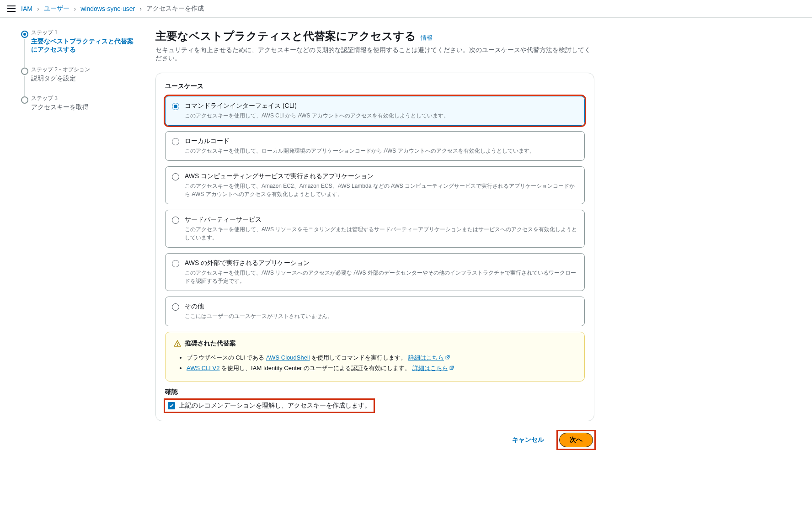 Image resolution: width=812 pixels, height=514 pixels. I want to click on alternatives-heading: 推奨された代替案, so click(210, 344).